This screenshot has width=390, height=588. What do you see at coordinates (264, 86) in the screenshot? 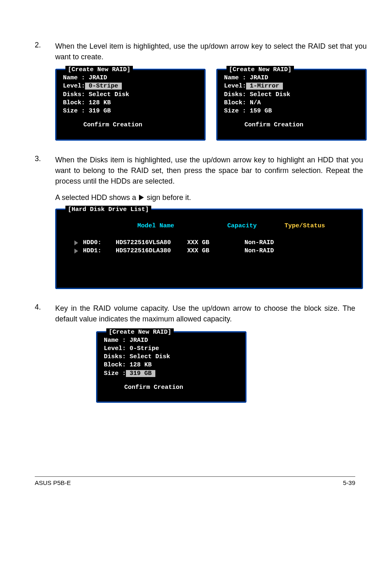
I see `level-value-highlighted: 1-Mirror` at bounding box center [264, 86].